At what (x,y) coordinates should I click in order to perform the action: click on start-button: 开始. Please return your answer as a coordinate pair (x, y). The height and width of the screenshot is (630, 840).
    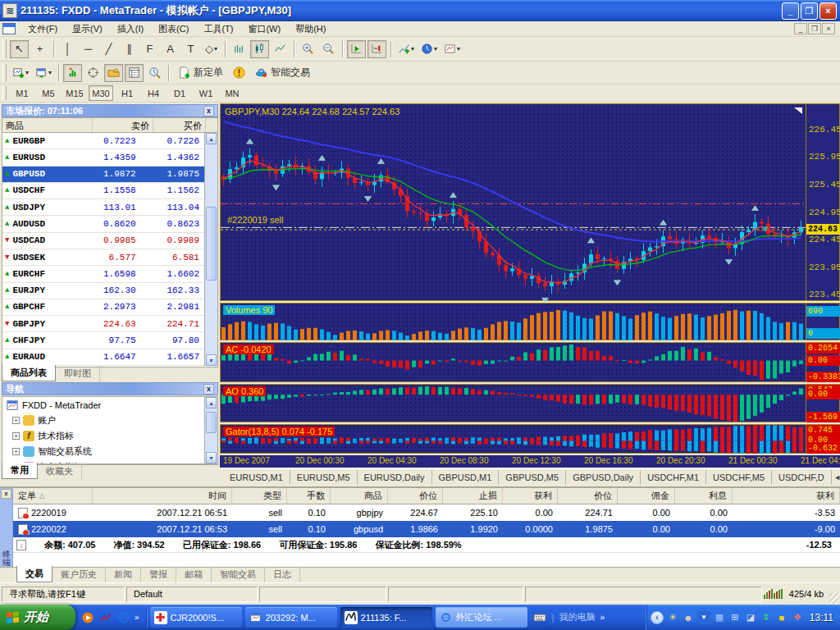
    Looking at the image, I should click on (38, 617).